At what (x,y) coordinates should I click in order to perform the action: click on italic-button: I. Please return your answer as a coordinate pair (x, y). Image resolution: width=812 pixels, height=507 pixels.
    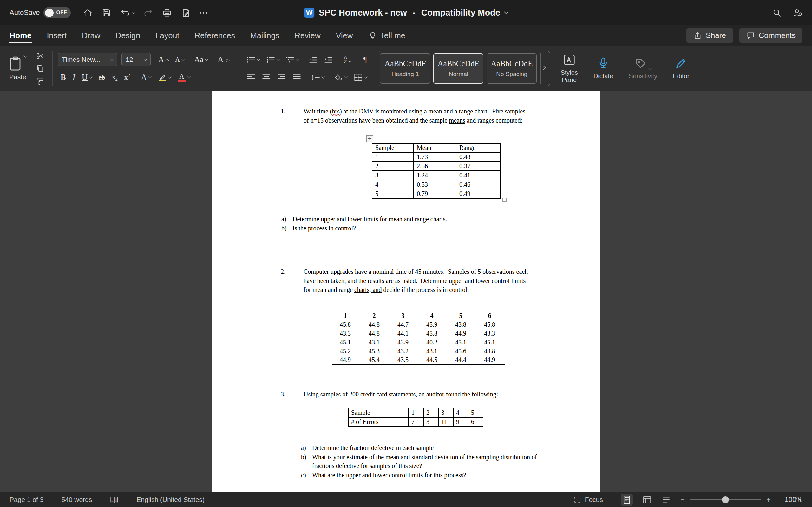
    Looking at the image, I should click on (74, 77).